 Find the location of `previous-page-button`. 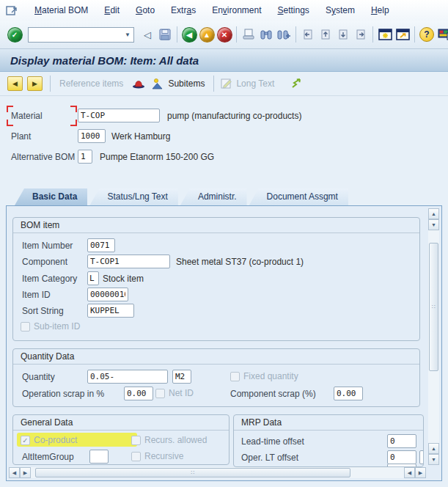

previous-page-button is located at coordinates (326, 34).